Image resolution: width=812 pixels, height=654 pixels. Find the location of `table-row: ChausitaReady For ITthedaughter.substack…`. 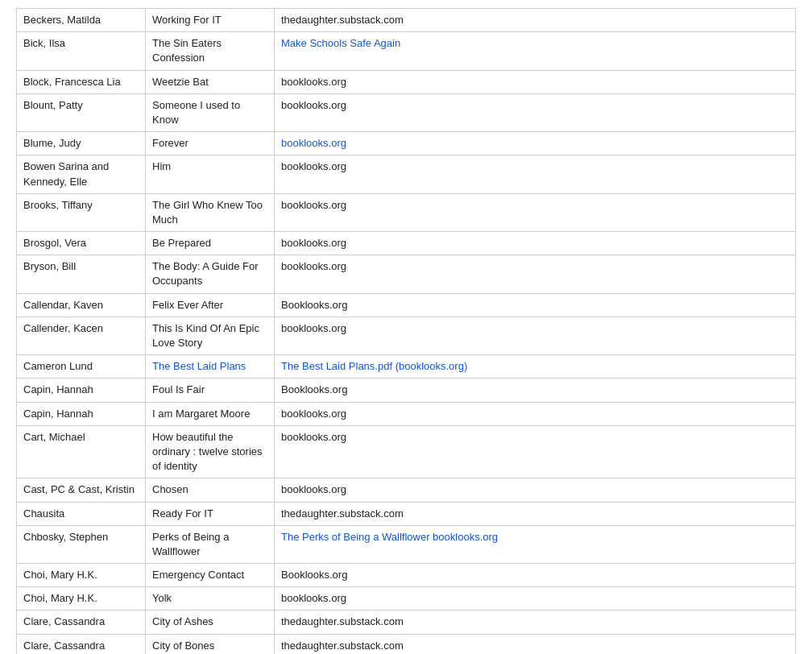

table-row: ChausitaReady For ITthedaughter.substack… is located at coordinates (406, 514).